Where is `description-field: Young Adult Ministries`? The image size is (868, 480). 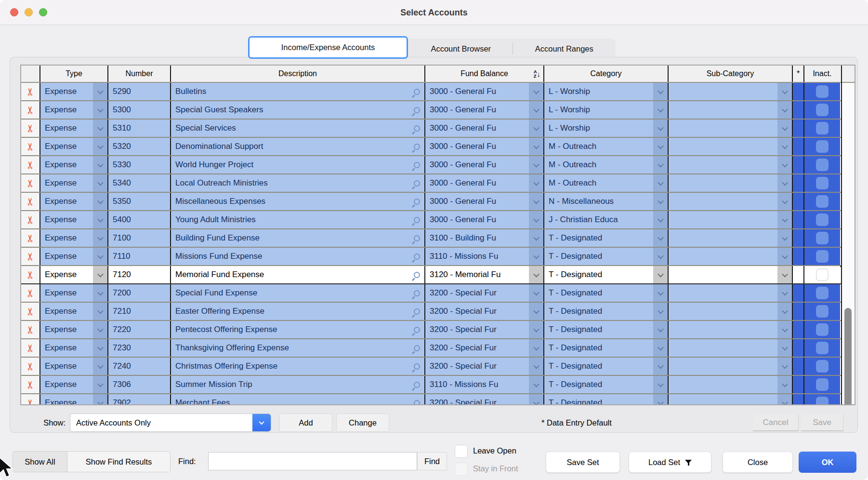
description-field: Young Adult Ministries is located at coordinates (297, 220).